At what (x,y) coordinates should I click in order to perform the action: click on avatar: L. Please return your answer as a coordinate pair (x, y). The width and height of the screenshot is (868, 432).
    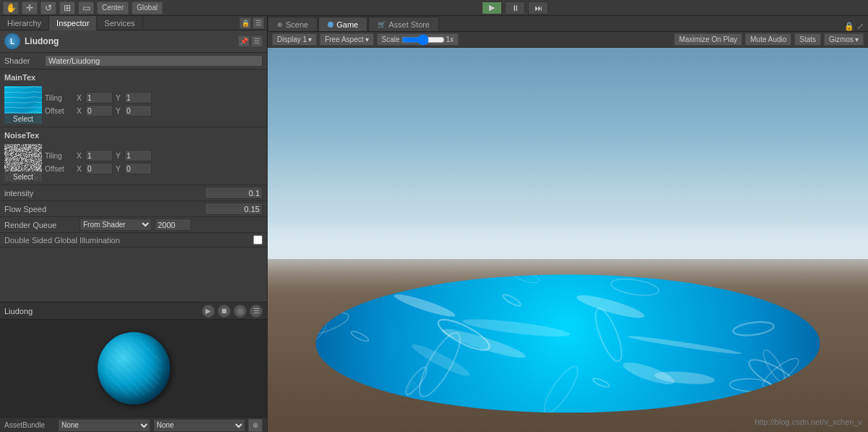
    Looking at the image, I should click on (12, 41).